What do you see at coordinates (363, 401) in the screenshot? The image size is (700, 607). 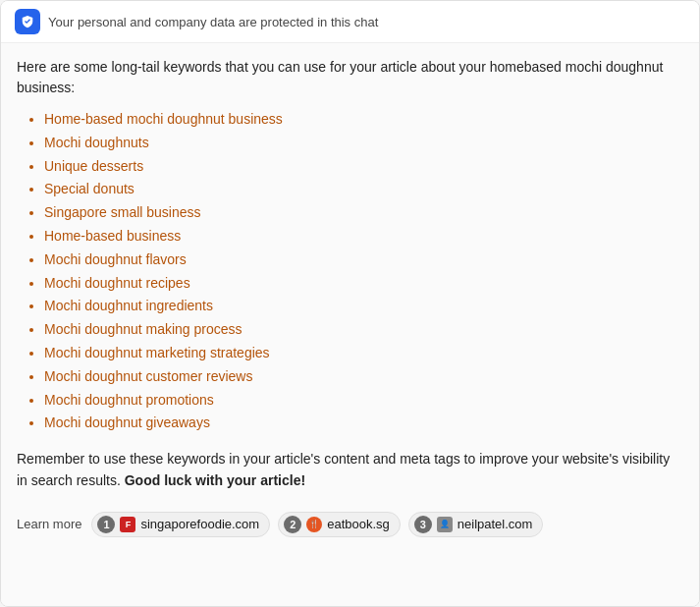 I see `list-item: Mochi doughnut promotions` at bounding box center [363, 401].